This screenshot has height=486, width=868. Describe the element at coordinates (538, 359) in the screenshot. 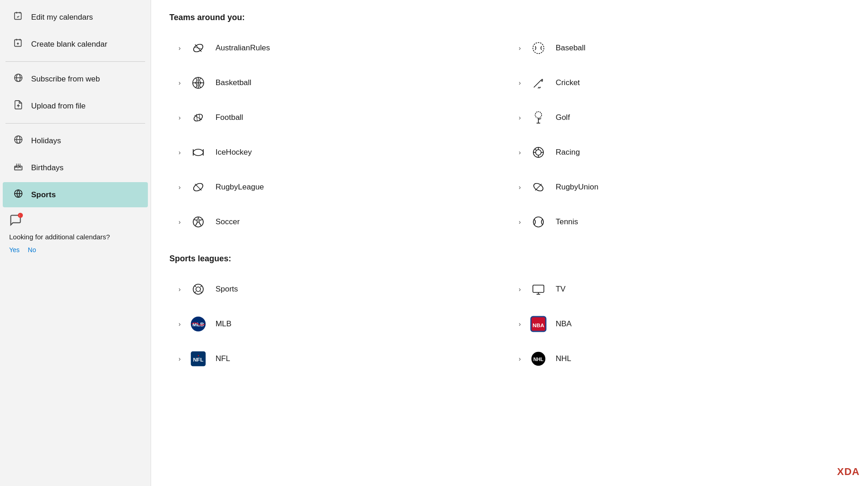

I see `nhl-icon: NHL` at that location.